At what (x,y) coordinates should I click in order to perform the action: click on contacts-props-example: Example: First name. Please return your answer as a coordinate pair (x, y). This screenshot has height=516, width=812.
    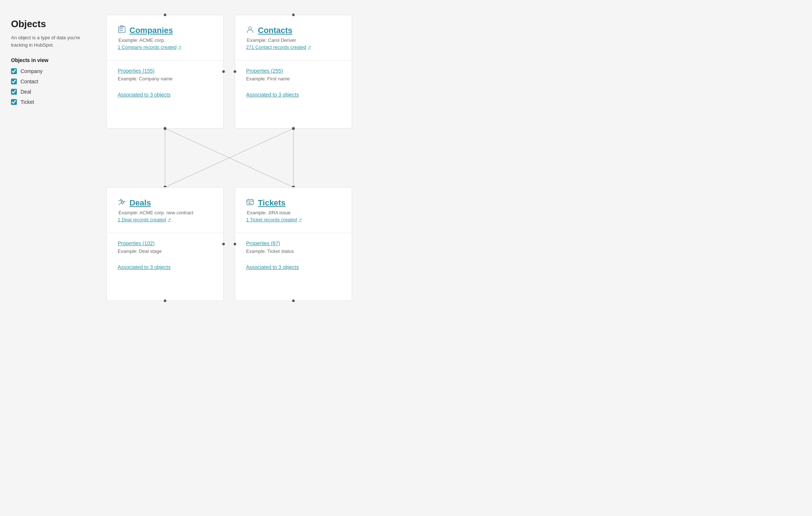
    Looking at the image, I should click on (293, 79).